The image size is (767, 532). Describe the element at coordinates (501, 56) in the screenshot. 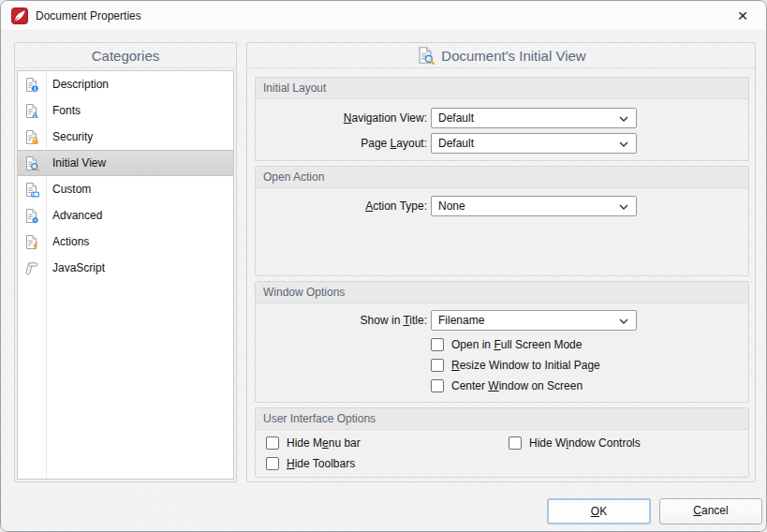

I see `panel-title: Document's Initial View` at that location.